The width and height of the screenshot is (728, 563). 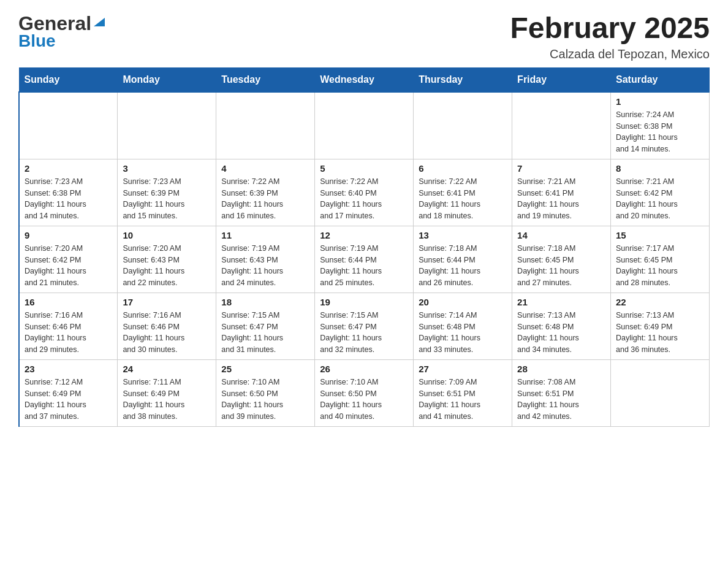 I want to click on calendar-cell: 1Sunrise: 7:24 AMSunset: 6:38 PMDaylight…, so click(x=661, y=126).